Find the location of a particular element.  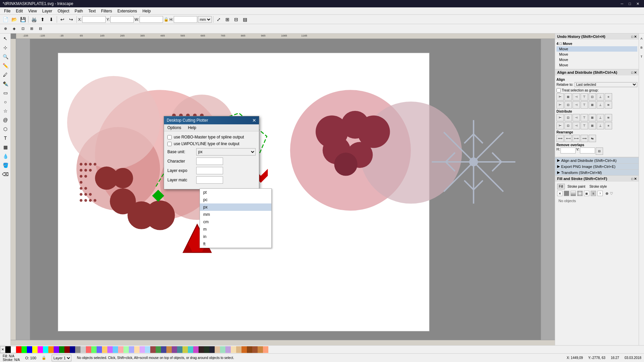

palette-magenta is located at coordinates (40, 350).